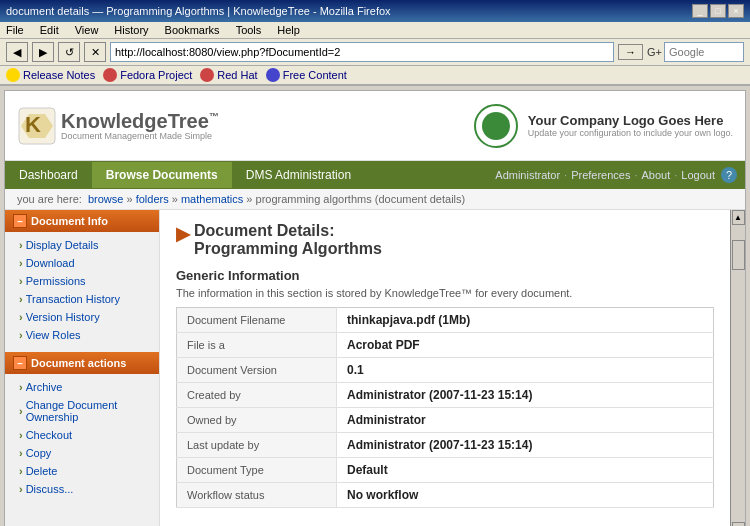  Describe the element at coordinates (526, 420) in the screenshot. I see `table-cell-value: Administrator` at that location.